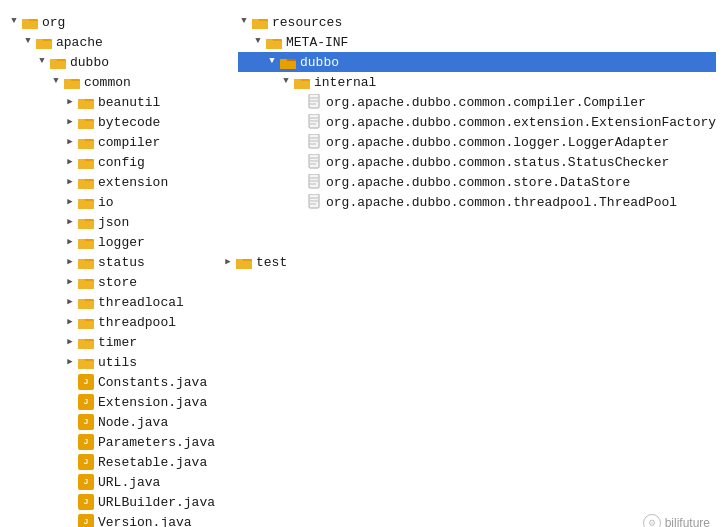 This screenshot has height=527, width=722. What do you see at coordinates (123, 162) in the screenshot?
I see `tree-node-config: config` at bounding box center [123, 162].